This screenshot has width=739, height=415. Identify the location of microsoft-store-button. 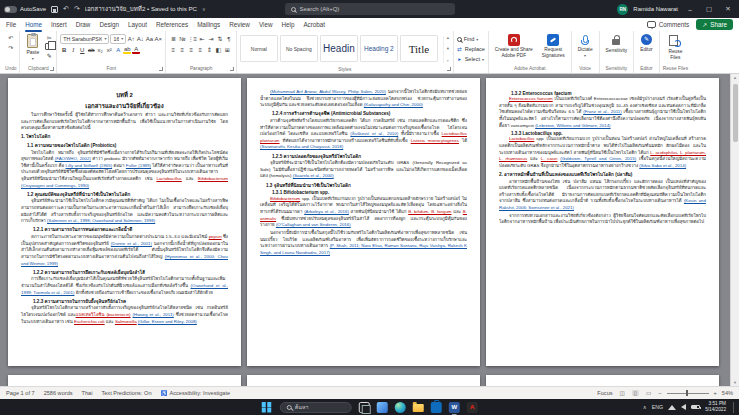
(436, 408).